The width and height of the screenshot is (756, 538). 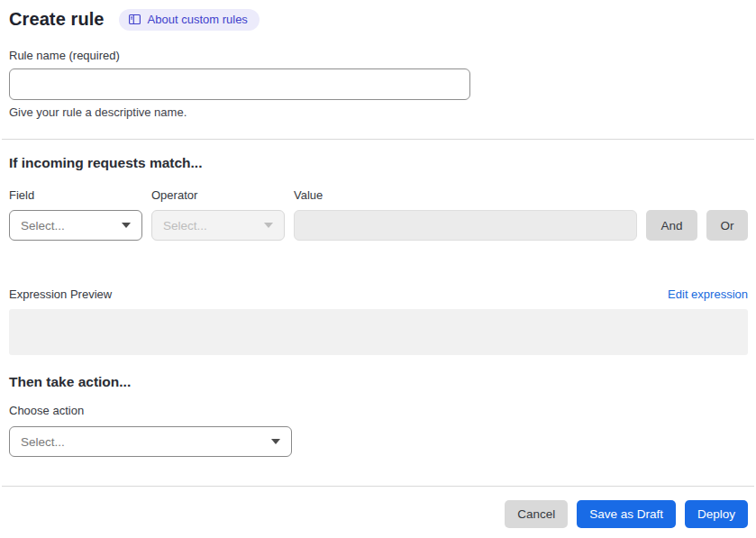 I want to click on rule-name-help-text: Give your rule a descriptive name., so click(x=378, y=112).